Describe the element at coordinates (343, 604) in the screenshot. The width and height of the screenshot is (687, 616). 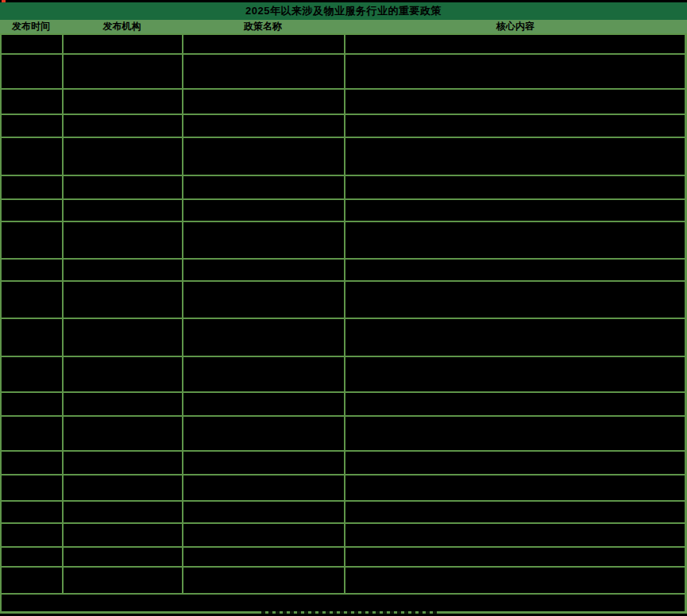
I see `table-footer-band` at that location.